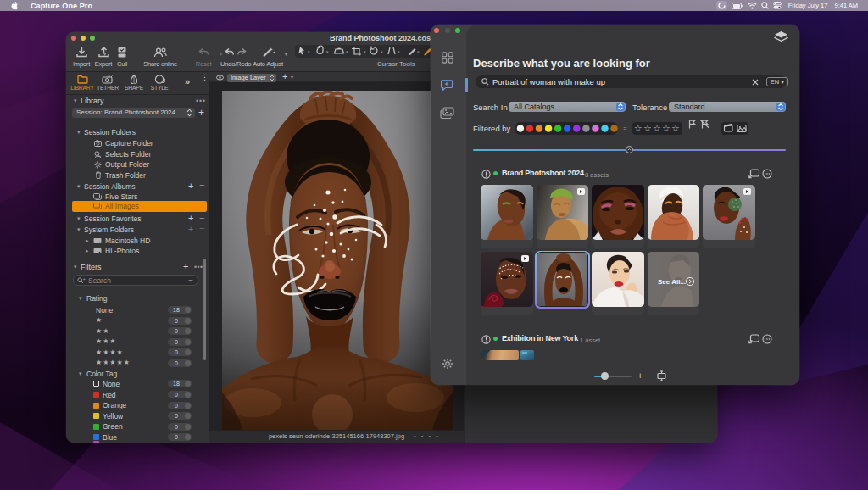 The width and height of the screenshot is (868, 490). What do you see at coordinates (671, 281) in the screenshot?
I see `svg-text: See All...` at bounding box center [671, 281].